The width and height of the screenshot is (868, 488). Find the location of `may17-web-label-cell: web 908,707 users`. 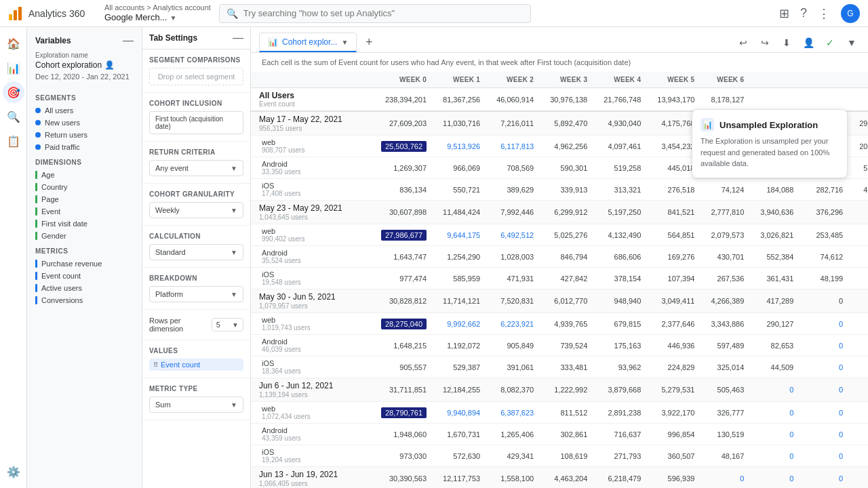

may17-web-label-cell: web 908,707 users is located at coordinates (312, 146).